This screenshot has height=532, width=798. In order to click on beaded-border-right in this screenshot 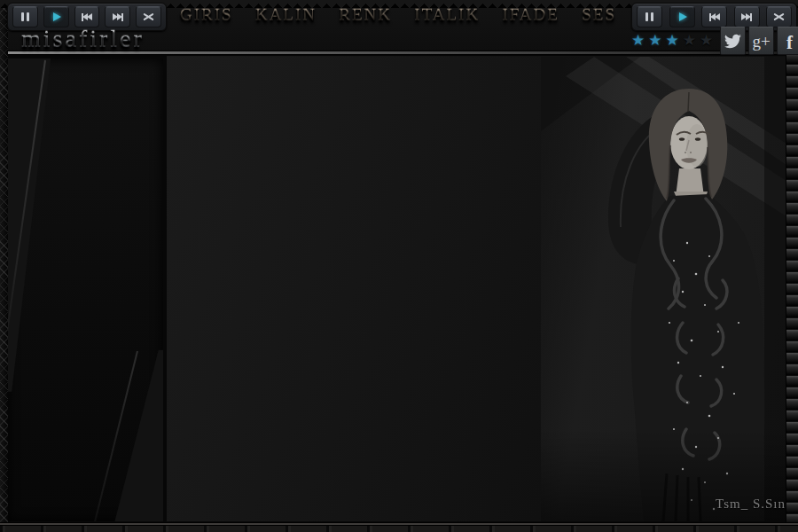, I will do `click(792, 289)`.